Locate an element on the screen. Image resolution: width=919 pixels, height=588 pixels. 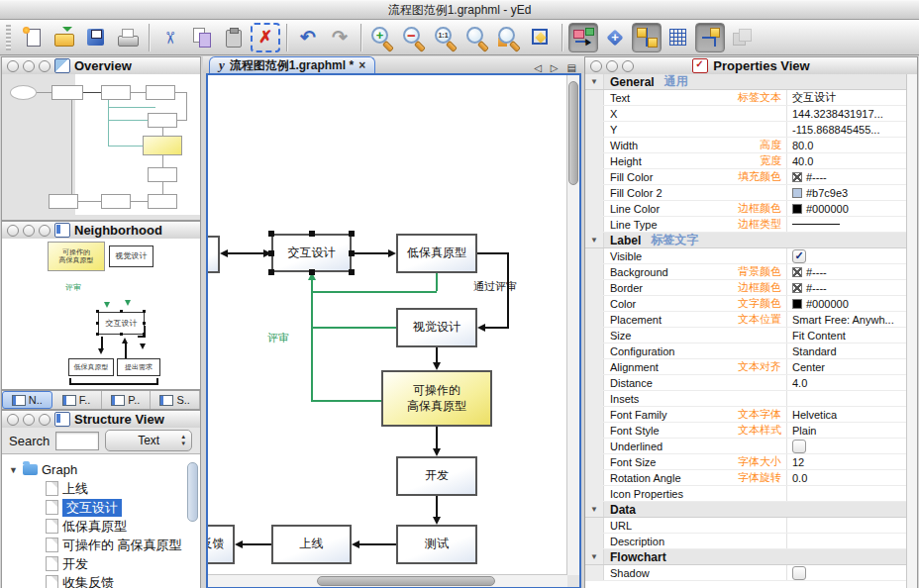
property-row-insets: Insets is located at coordinates (747, 399).